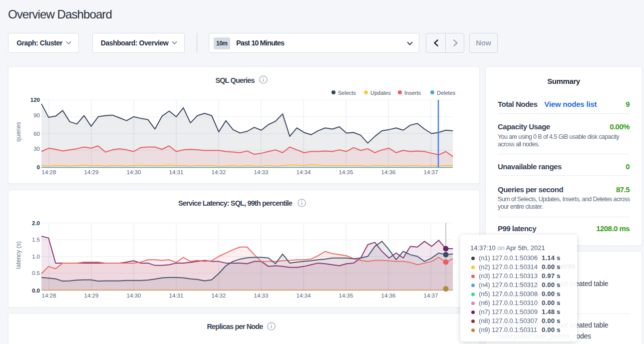  What do you see at coordinates (38, 167) in the screenshot?
I see `svg-text: 0` at bounding box center [38, 167].